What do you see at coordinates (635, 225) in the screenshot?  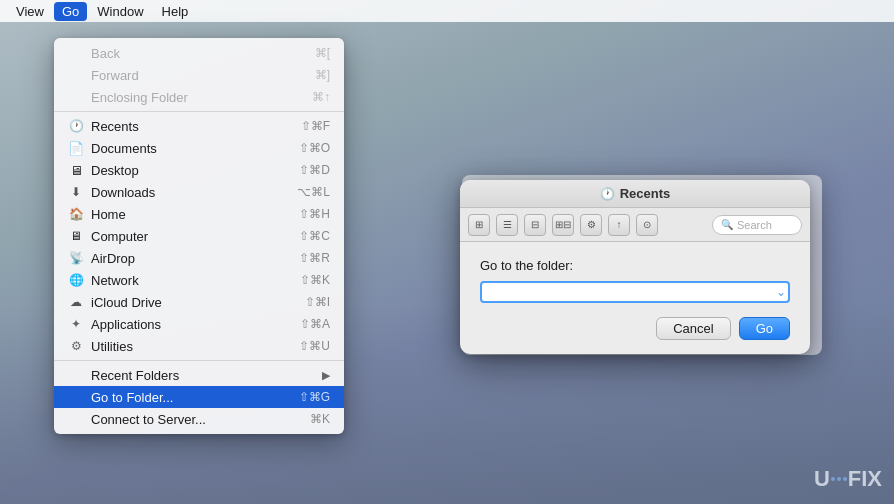 I see `finder-toolbar: ⊞ ☰ ⊟ ⊞⊟ ⚙ ↑ ⊙ 🔍 Search` at bounding box center [635, 225].